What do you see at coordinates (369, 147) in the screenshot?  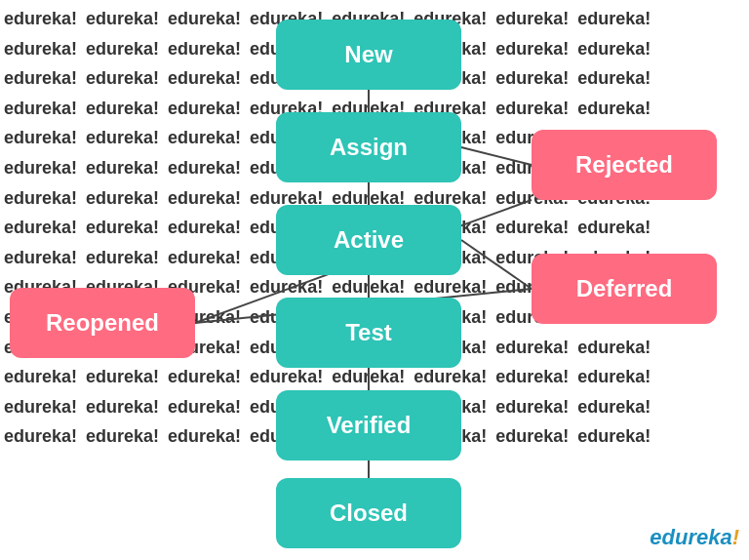 I see `card-assign: Assign` at bounding box center [369, 147].